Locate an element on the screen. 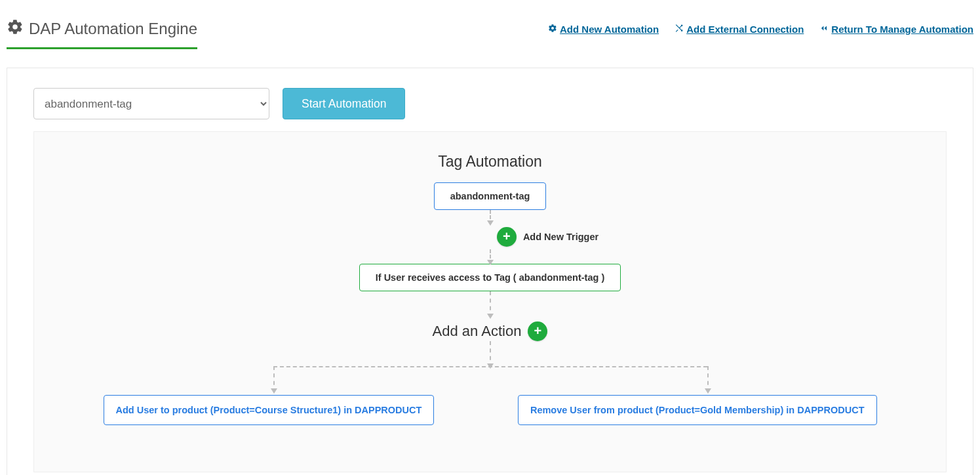 This screenshot has height=475, width=980. add-trigger-label: Add New Trigger is located at coordinates (561, 237).